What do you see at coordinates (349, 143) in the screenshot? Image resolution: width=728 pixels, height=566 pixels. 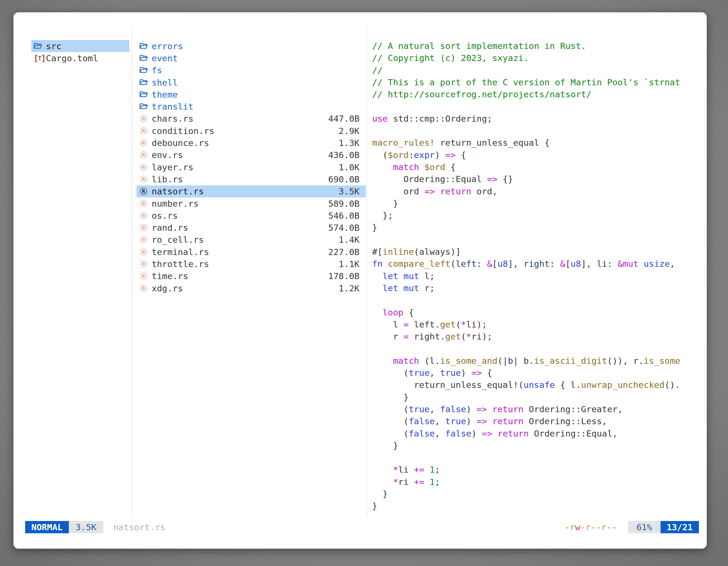 I see `file-size: 1.3K` at bounding box center [349, 143].